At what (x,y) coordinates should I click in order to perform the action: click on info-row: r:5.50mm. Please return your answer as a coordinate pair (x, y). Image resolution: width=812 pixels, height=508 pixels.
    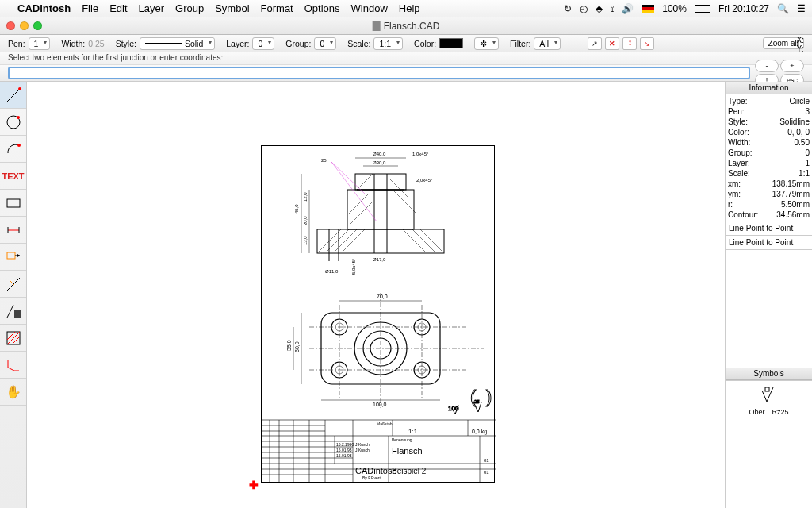
    Looking at the image, I should click on (769, 205).